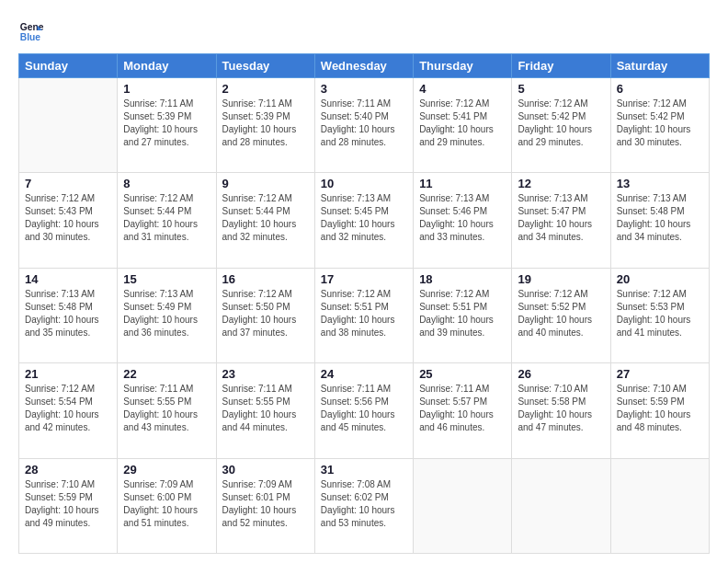 The height and width of the screenshot is (563, 728). Describe the element at coordinates (561, 66) in the screenshot. I see `day-header-friday: Friday` at that location.